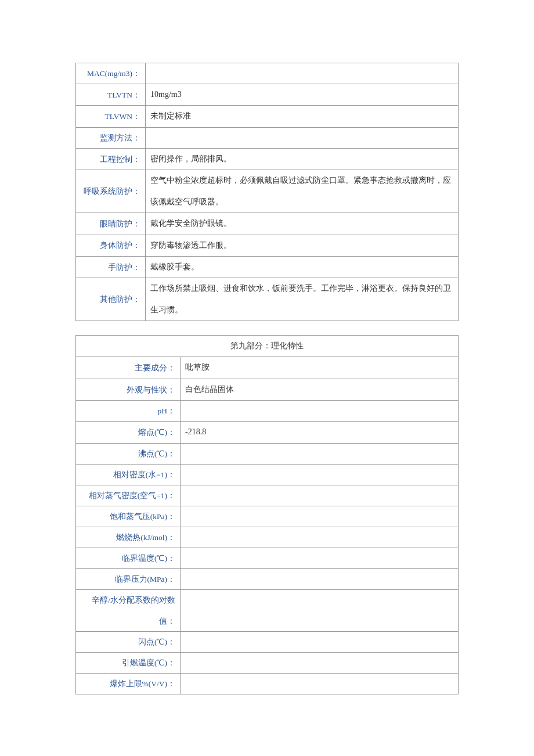 The width and height of the screenshot is (534, 756). I want to click on row-label: MAC(mg/m3)：, so click(111, 74).